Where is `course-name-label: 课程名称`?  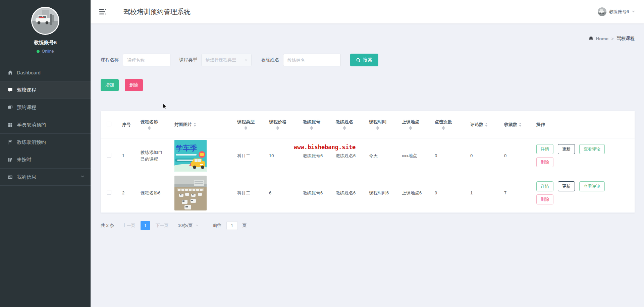
course-name-label: 课程名称 is located at coordinates (110, 60).